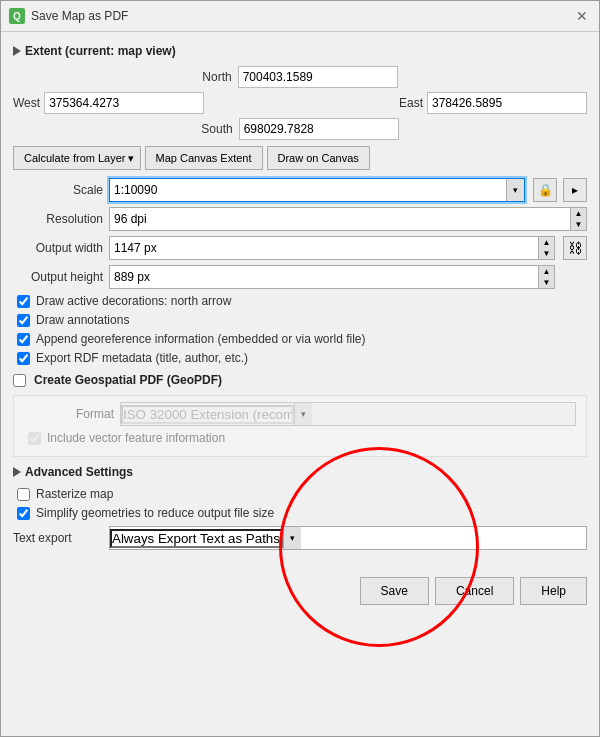 The width and height of the screenshot is (600, 737). Describe the element at coordinates (300, 248) in the screenshot. I see `output-width-row: Output width ▲ ▼ ⛓` at that location.